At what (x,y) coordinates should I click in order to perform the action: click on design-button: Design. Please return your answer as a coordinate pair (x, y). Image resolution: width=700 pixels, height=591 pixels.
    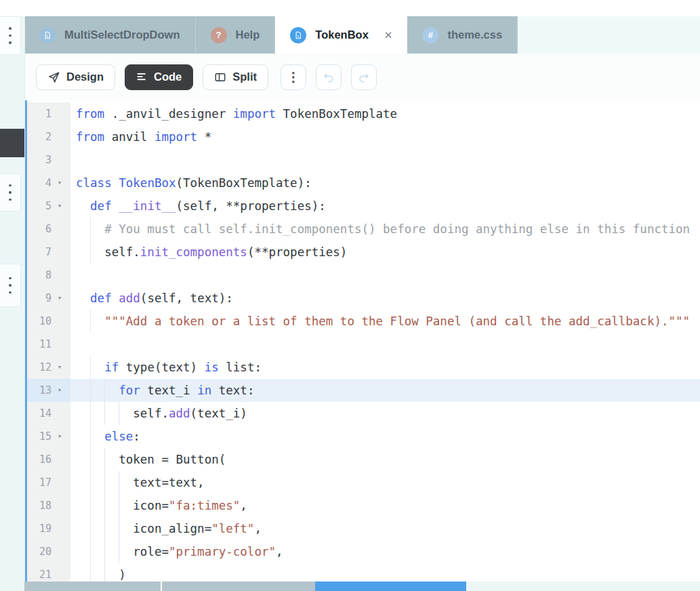
    Looking at the image, I should click on (76, 77).